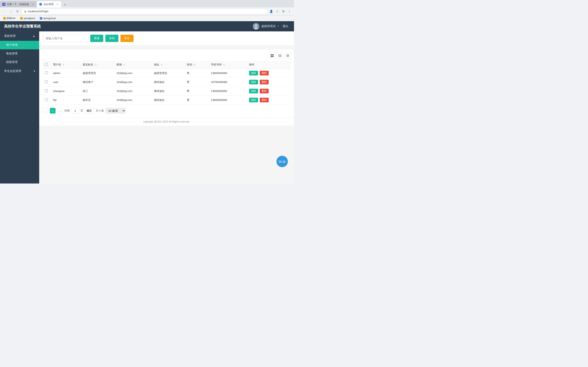  What do you see at coordinates (19, 36) in the screenshot?
I see `sidebar-item-system: 系统管理 ▲` at bounding box center [19, 36].